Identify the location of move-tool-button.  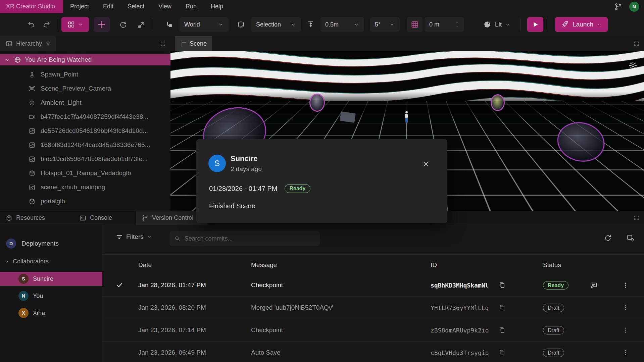
(102, 24).